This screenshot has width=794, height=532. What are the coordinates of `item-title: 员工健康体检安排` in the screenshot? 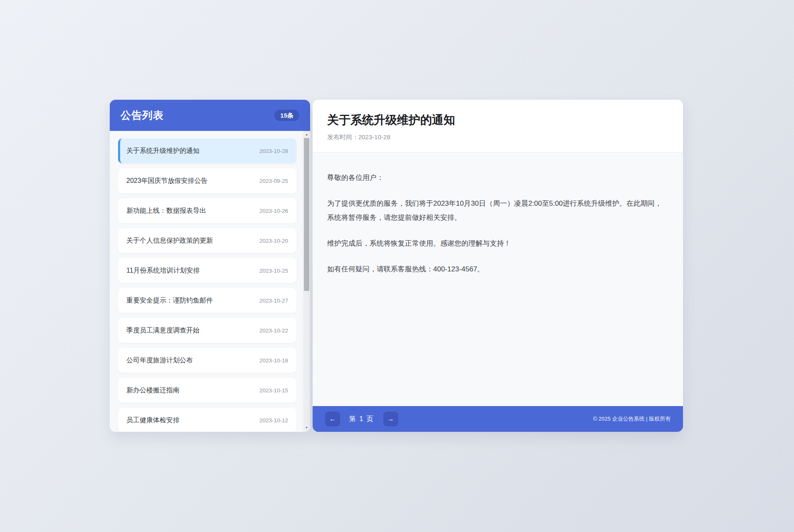 It's located at (153, 421).